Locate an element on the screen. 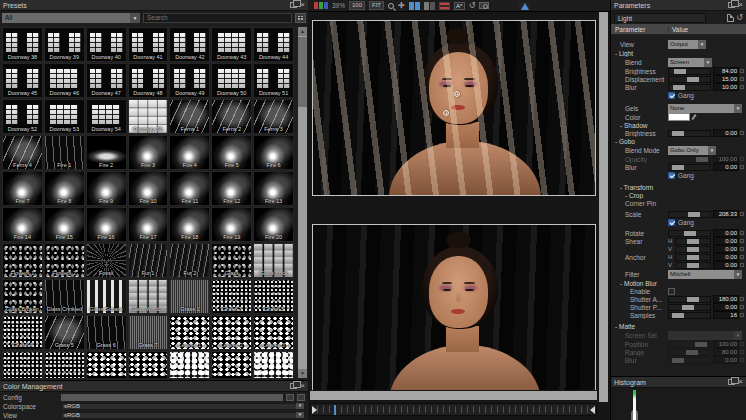 The height and width of the screenshot is (420, 746). preset-tile-fur-1: Fur 1 is located at coordinates (148, 260).